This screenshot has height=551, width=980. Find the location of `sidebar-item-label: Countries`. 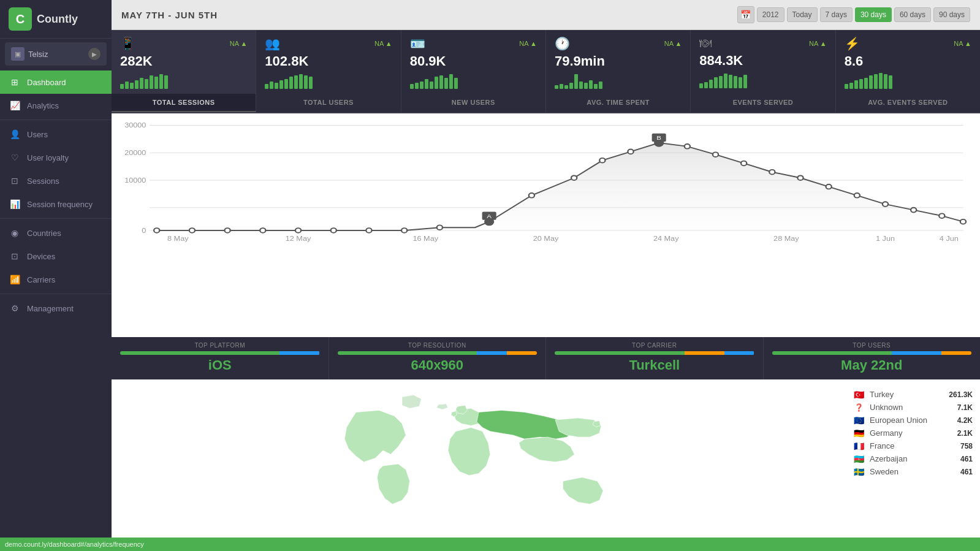

sidebar-item-label: Countries is located at coordinates (44, 233).